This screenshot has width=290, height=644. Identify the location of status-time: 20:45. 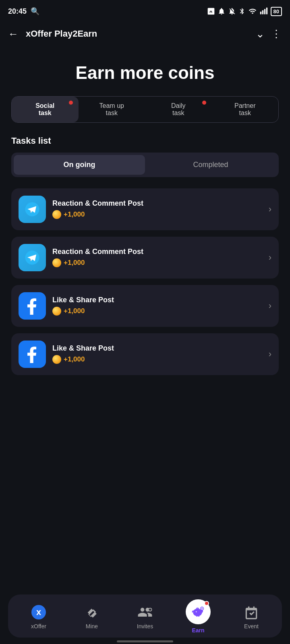
(17, 11).